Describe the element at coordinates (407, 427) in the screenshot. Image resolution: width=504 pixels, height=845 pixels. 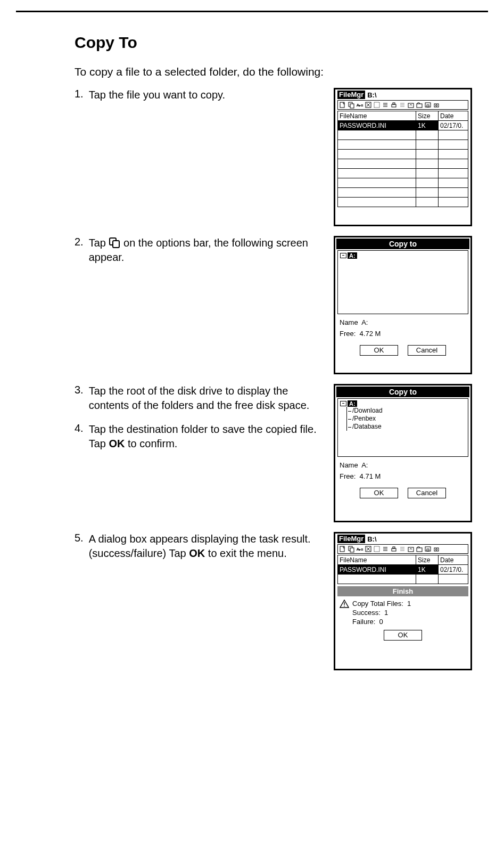
I see `folder-item: /Database` at that location.